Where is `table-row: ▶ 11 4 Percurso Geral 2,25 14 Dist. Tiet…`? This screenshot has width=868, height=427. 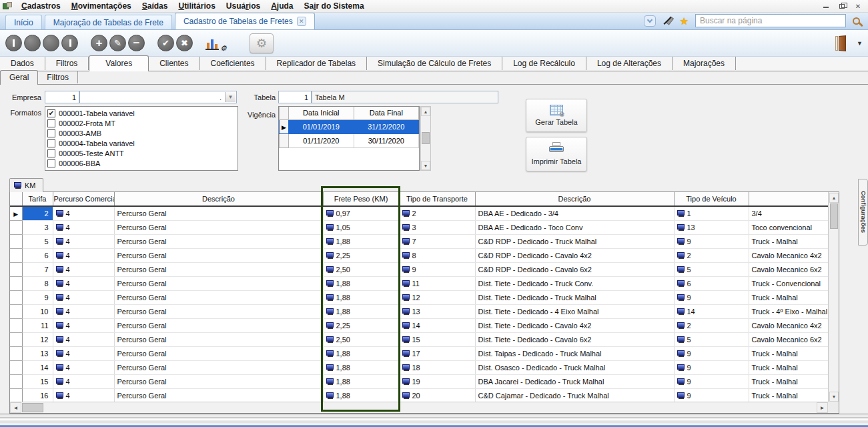 table-row: ▶ 11 4 Percurso Geral 2,25 14 Dist. Tiet… is located at coordinates (419, 326).